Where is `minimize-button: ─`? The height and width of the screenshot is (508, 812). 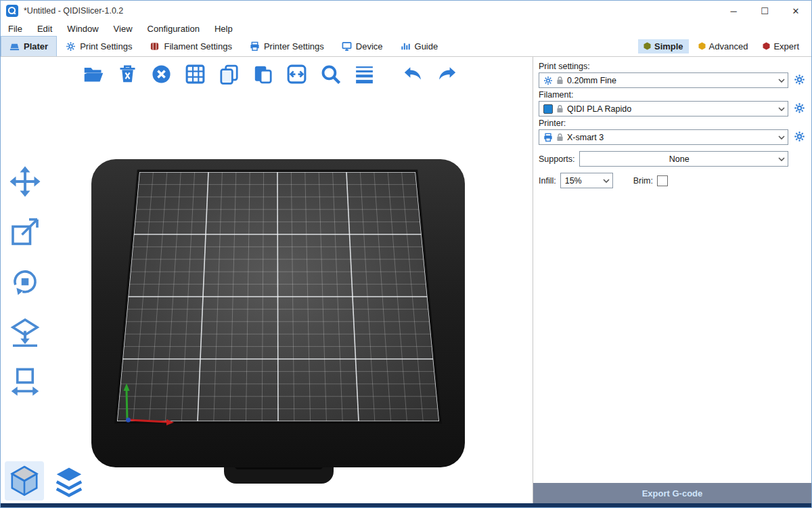 minimize-button: ─ is located at coordinates (734, 11).